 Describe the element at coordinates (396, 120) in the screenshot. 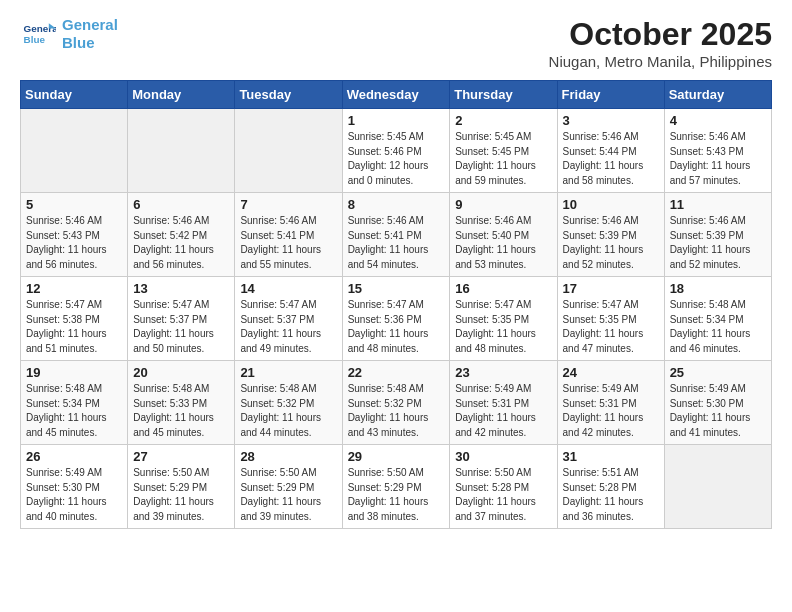

I see `day-number: 1` at that location.